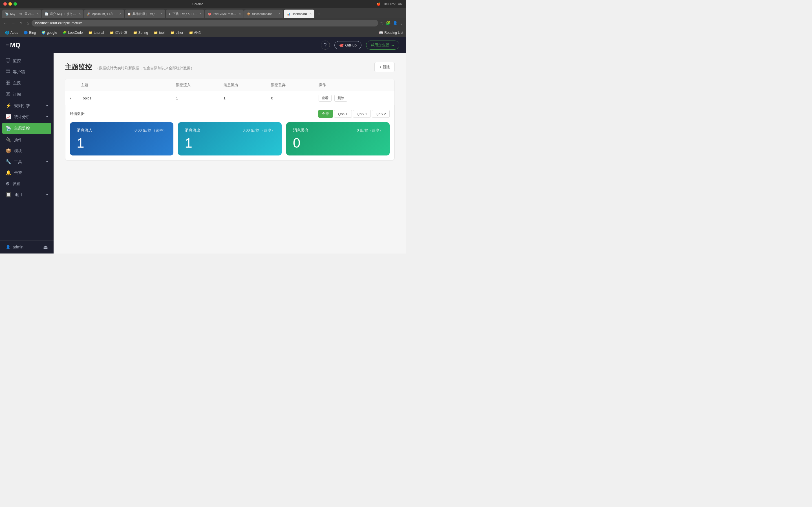 This screenshot has width=812, height=507. I want to click on settings-icon: ⚙, so click(8, 184).